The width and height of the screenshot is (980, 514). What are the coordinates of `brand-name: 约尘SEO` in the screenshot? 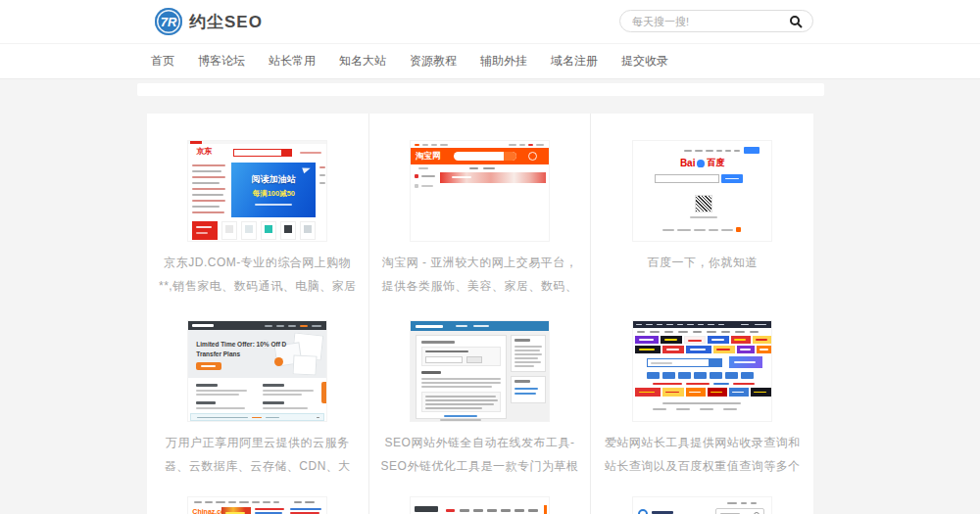 It's located at (225, 22).